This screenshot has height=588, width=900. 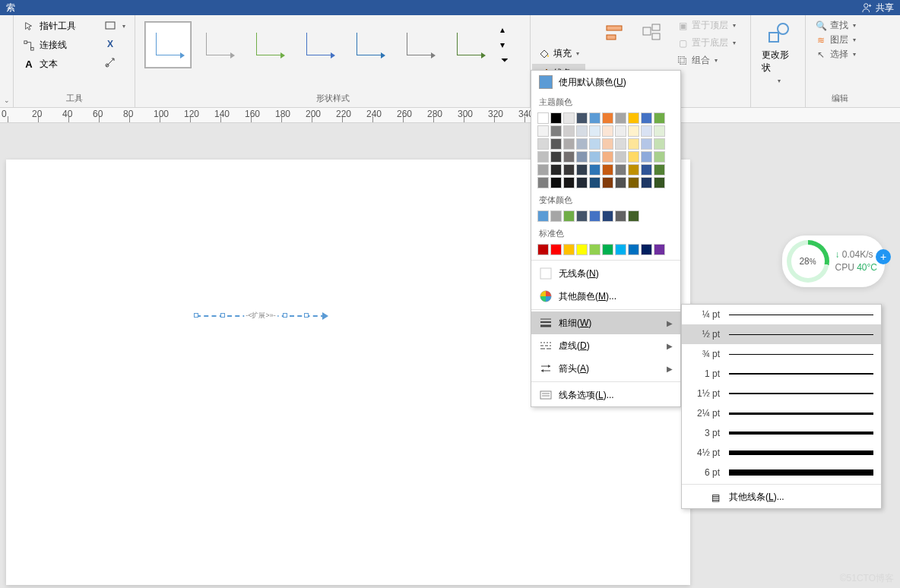 What do you see at coordinates (261, 316) in the screenshot?
I see `selected-connector: -<扩展>»-` at bounding box center [261, 316].